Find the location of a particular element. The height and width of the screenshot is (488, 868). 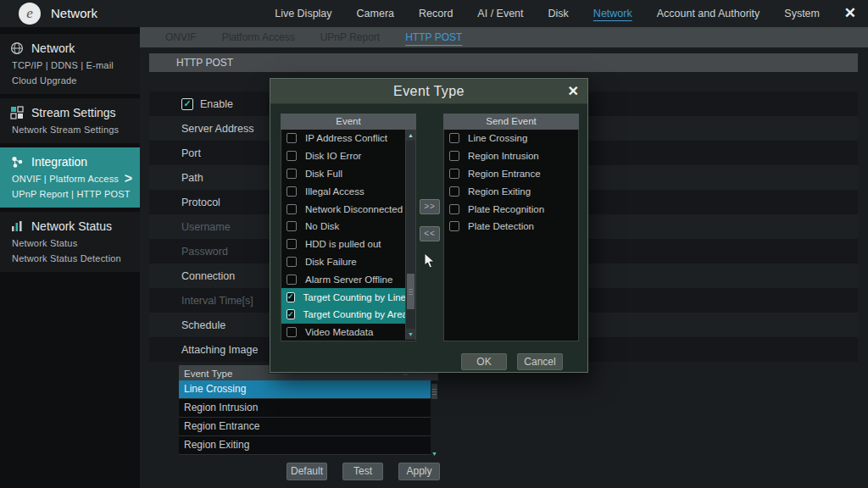

dialog-close-icon: ✕ is located at coordinates (573, 92).